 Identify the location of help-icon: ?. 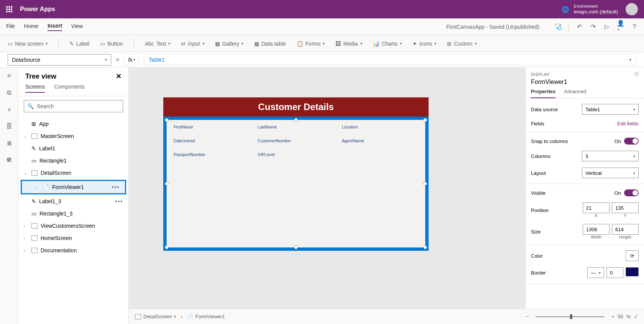
(634, 27).